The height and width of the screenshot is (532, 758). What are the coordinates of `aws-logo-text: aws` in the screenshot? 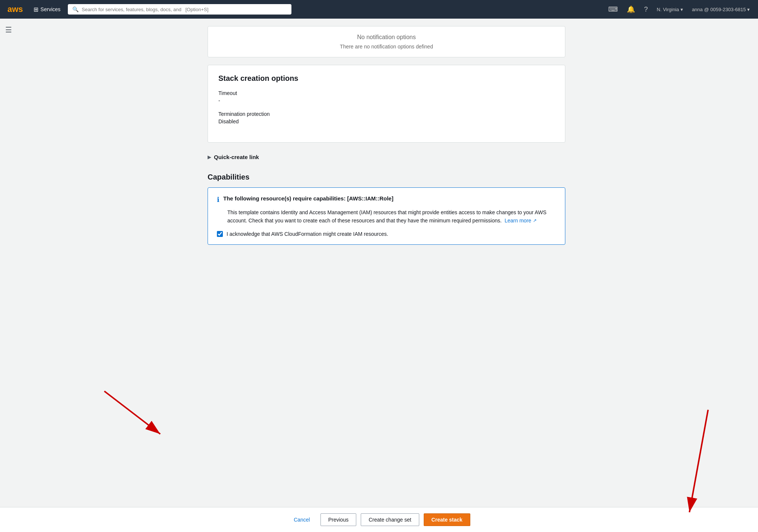 It's located at (15, 9).